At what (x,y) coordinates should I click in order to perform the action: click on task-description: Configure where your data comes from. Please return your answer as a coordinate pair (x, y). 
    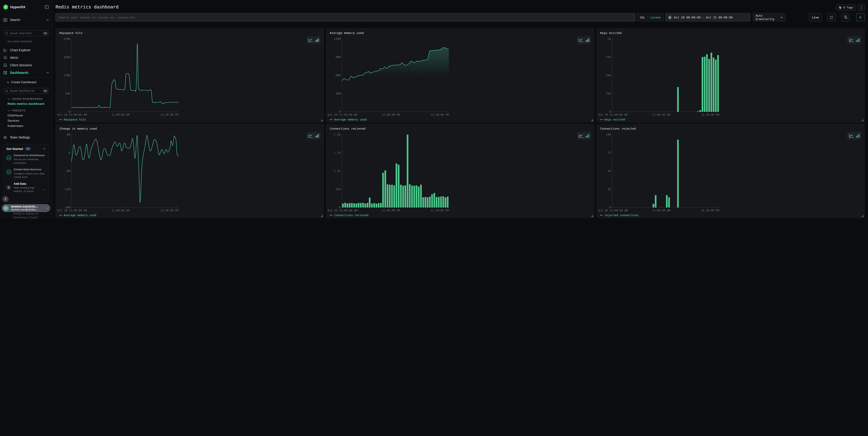
    Looking at the image, I should click on (30, 175).